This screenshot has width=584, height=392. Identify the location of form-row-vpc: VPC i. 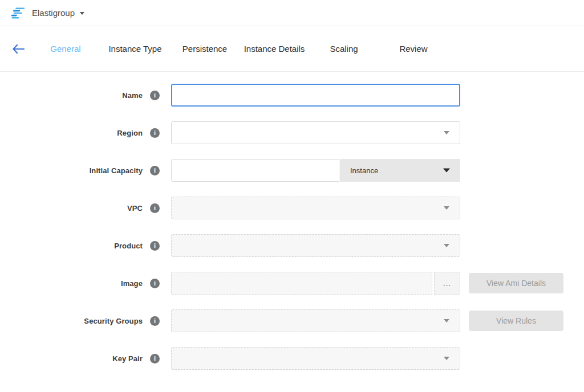
(292, 208).